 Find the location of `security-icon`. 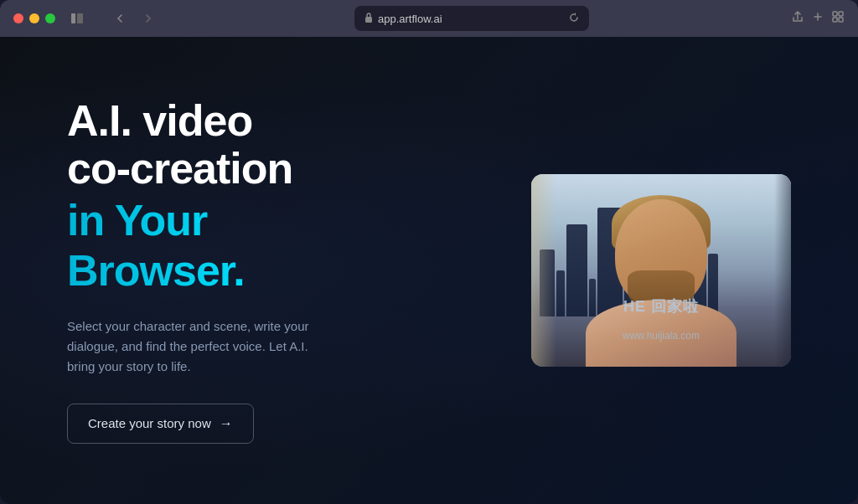

security-icon is located at coordinates (369, 18).